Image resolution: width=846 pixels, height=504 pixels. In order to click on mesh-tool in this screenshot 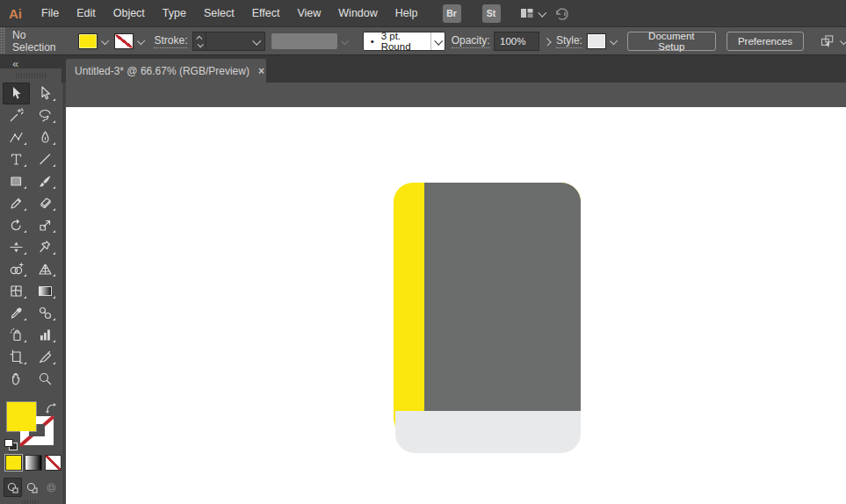, I will do `click(16, 292)`.